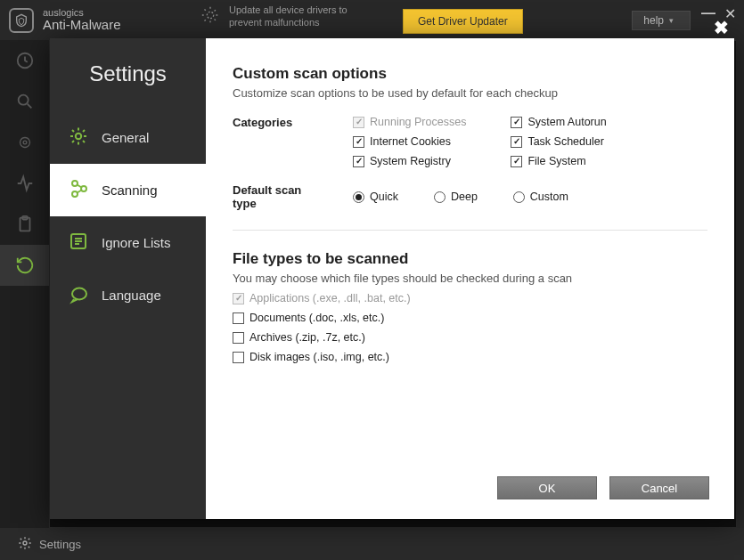 The width and height of the screenshot is (744, 560). What do you see at coordinates (410, 142) in the screenshot?
I see `checkbox-internet-cookies: Internet Cookies` at bounding box center [410, 142].